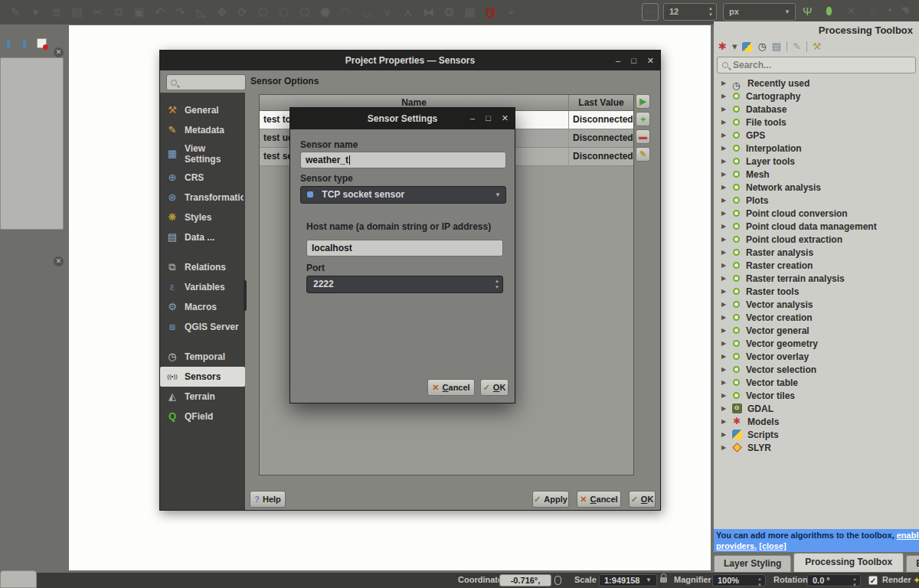 This screenshot has width=919, height=588. I want to click on banner-close-link: [close], so click(772, 546).